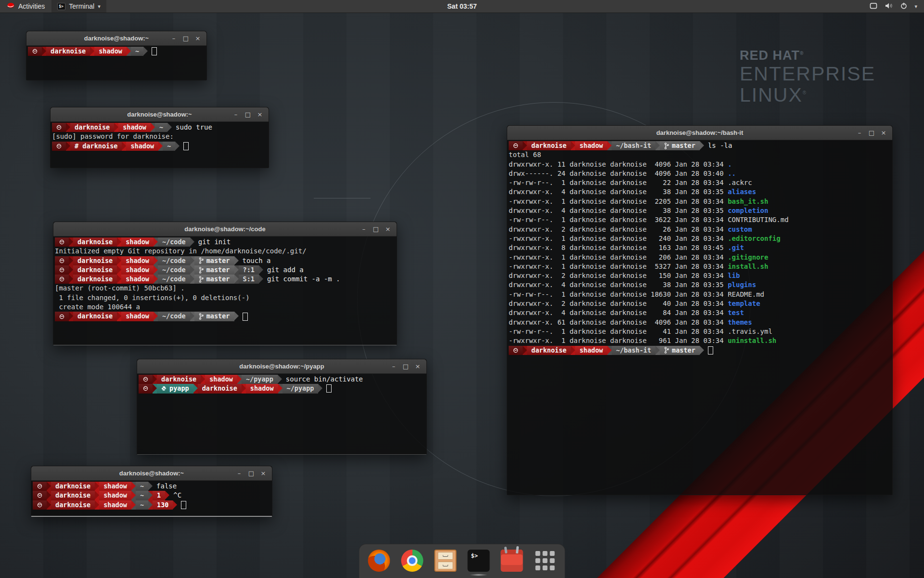 This screenshot has width=924, height=578. Describe the element at coordinates (282, 384) in the screenshot. I see `terminal-content: darknoiseshadow~/pyappsource bin/activat…` at that location.